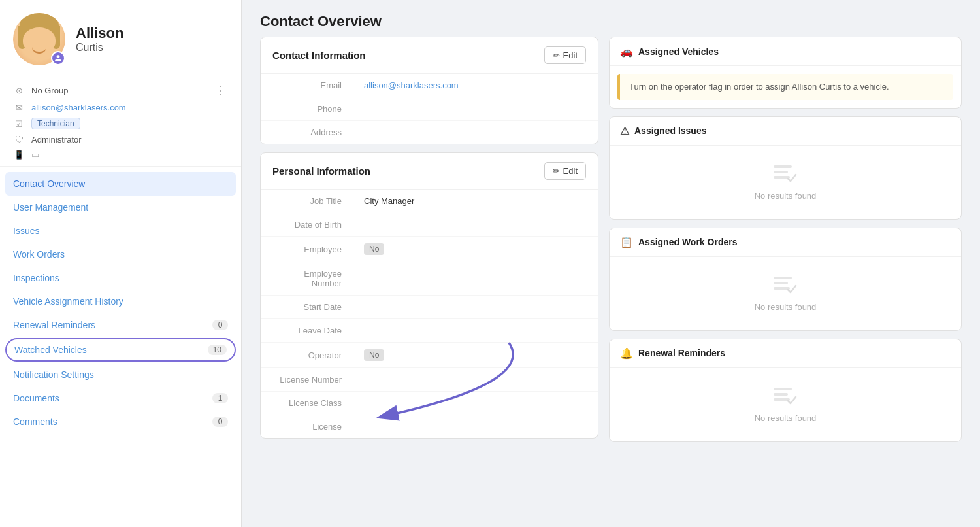 The image size is (980, 527). I want to click on table-row: License Class, so click(429, 403).